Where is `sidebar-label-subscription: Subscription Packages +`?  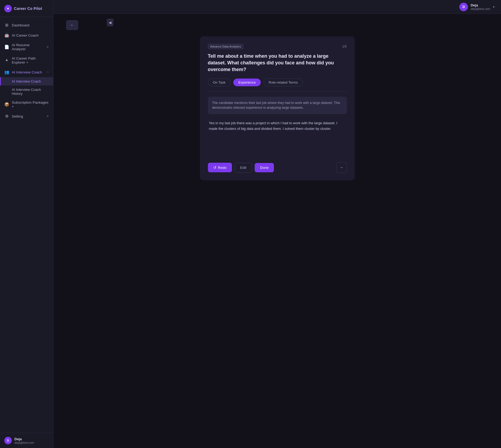 sidebar-label-subscription: Subscription Packages + is located at coordinates (30, 104).